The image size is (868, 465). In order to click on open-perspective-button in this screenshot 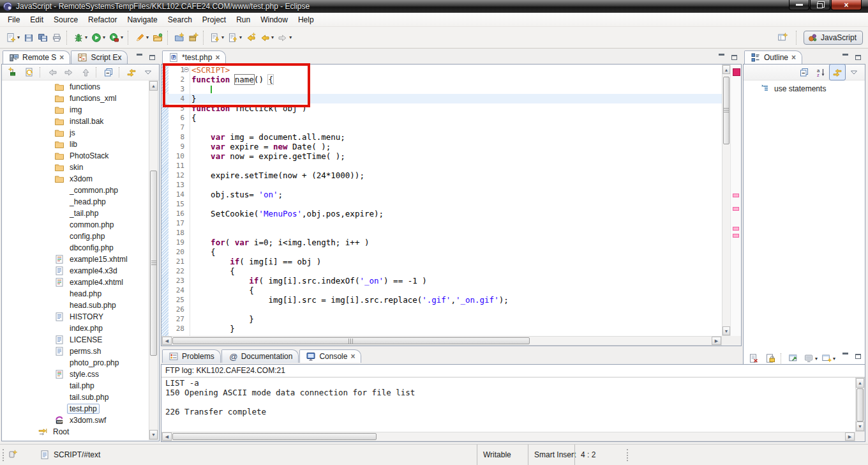, I will do `click(782, 38)`.